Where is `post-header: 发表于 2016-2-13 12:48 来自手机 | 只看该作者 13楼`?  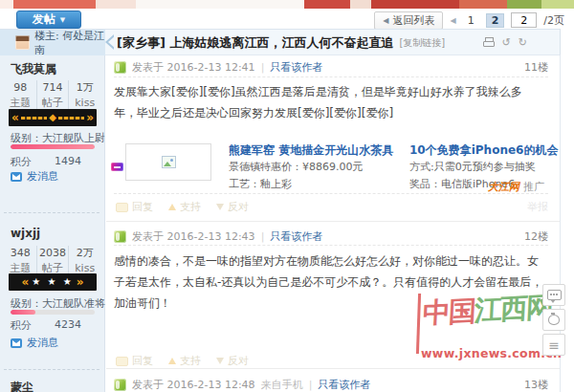 post-header: 发表于 2016-2-13 12:48 来自手机 | 只看该作者 13楼 is located at coordinates (331, 384).